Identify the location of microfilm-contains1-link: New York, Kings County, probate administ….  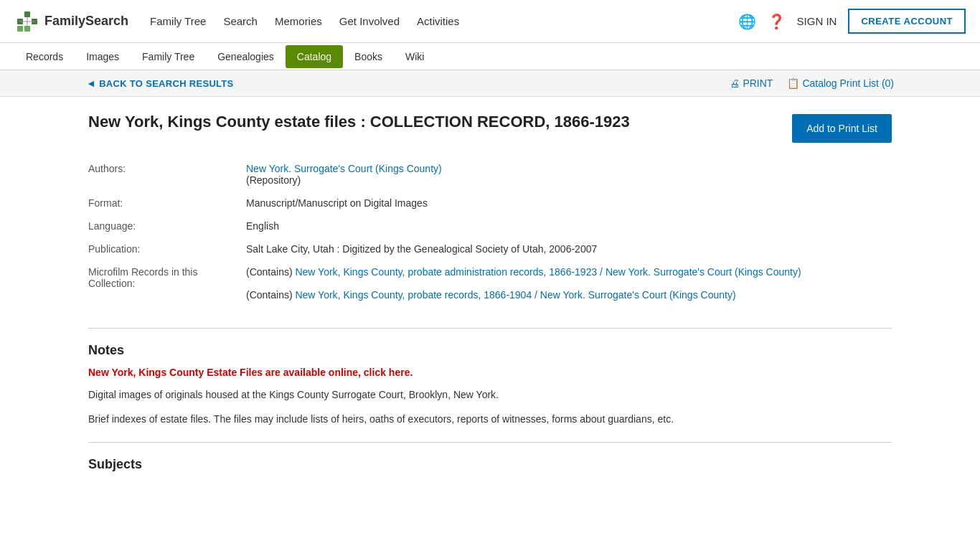
(548, 272).